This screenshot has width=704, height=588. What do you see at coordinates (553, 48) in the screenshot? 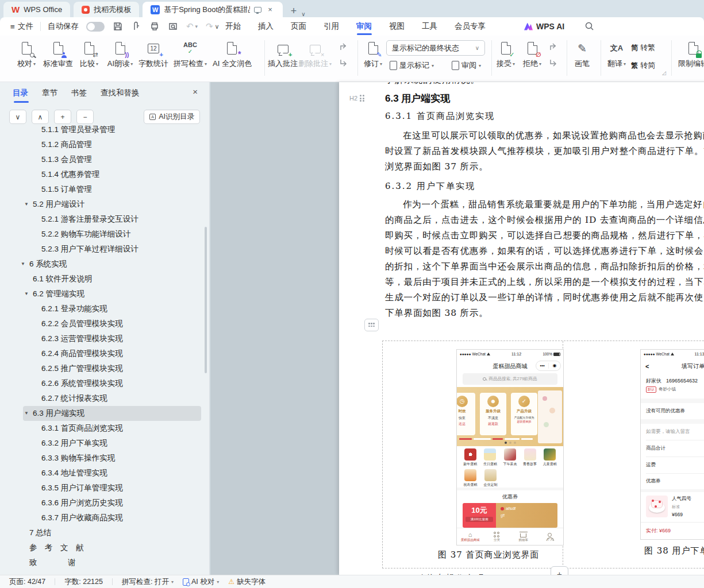
I see `previous-change-icon` at bounding box center [553, 48].